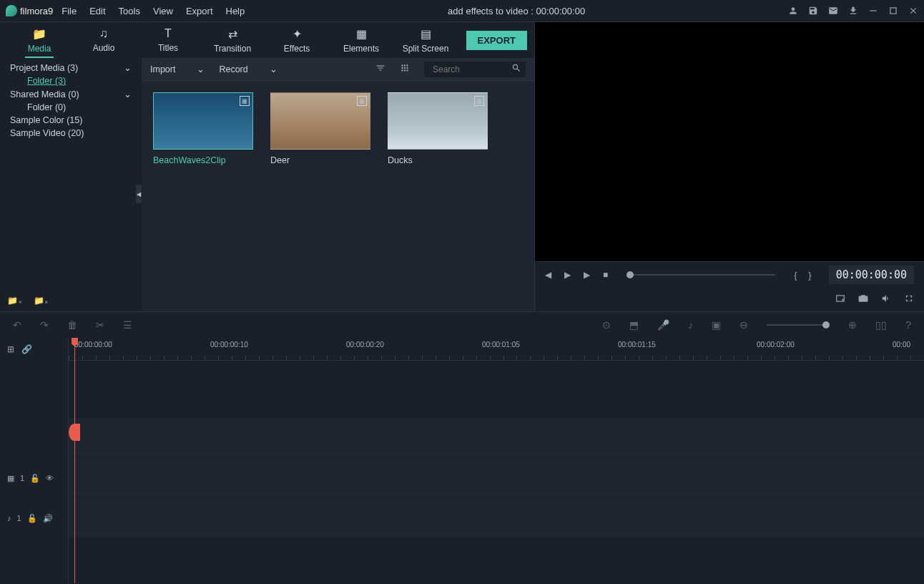  Describe the element at coordinates (798, 325) in the screenshot. I see `zoom-slider` at that location.